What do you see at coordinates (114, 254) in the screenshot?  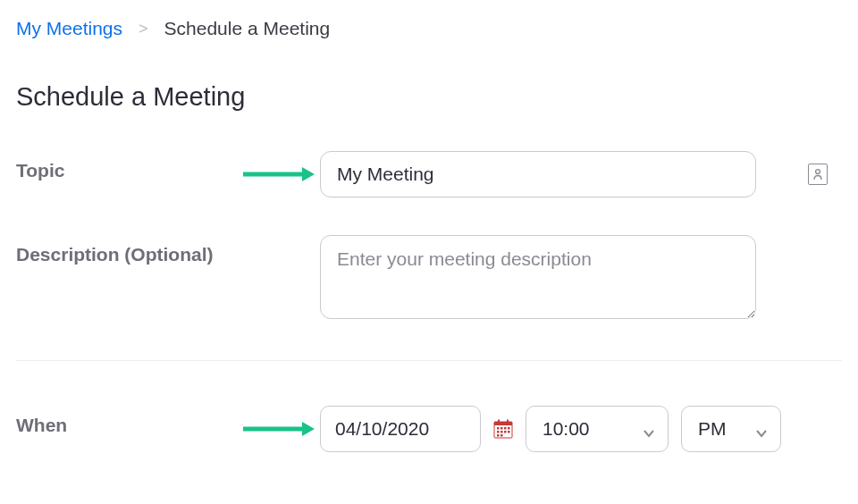 I see `description-label: Description (Optional)` at bounding box center [114, 254].